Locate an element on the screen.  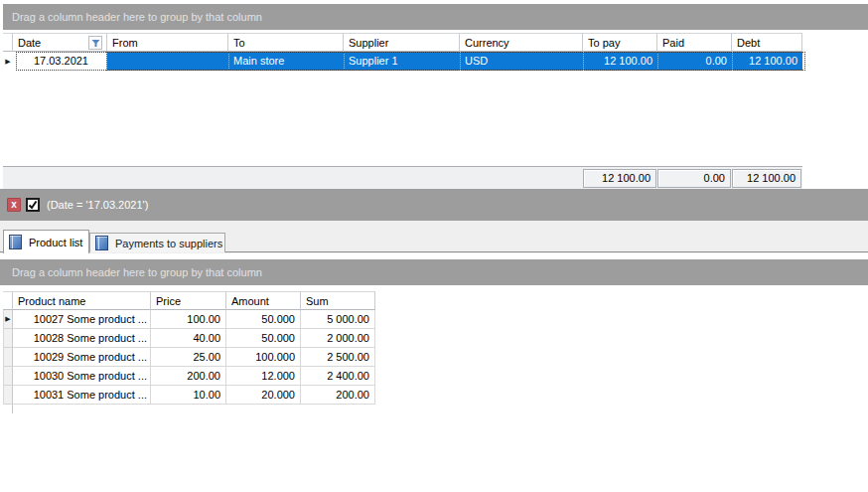
filter-funnel-icon is located at coordinates (95, 43).